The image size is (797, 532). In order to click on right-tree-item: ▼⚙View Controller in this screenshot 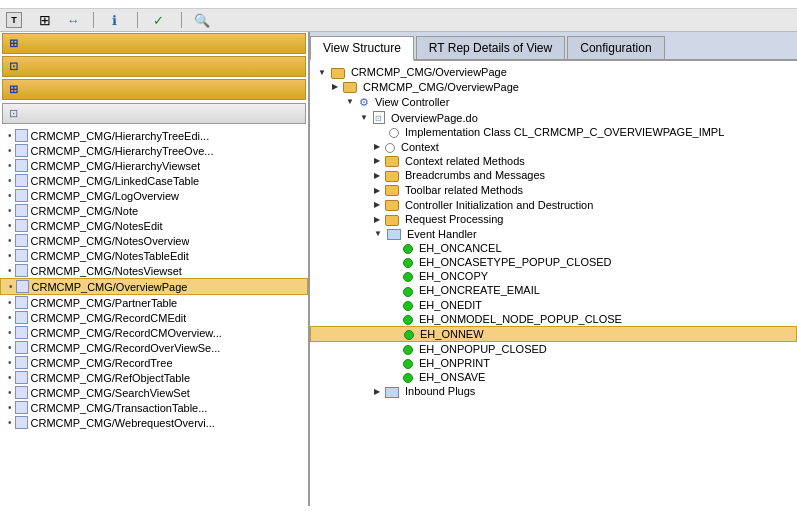, I will do `click(554, 102)`.